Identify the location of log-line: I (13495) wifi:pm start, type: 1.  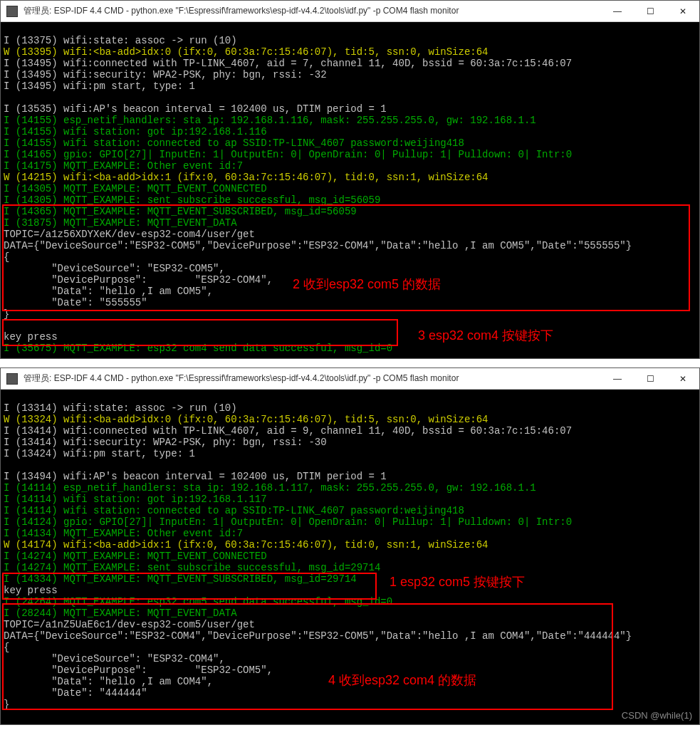
(100, 86).